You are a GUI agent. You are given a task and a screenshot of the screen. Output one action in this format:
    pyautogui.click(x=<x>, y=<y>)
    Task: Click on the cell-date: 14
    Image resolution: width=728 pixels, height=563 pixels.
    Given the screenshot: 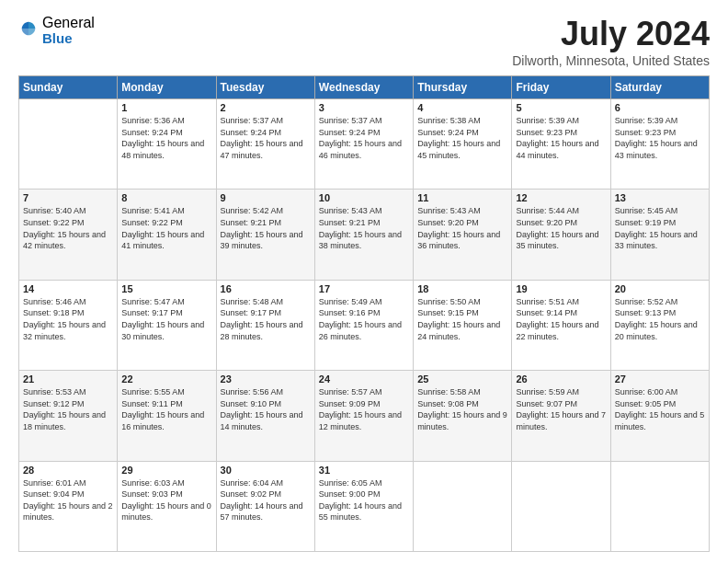 What is the action you would take?
    pyautogui.click(x=68, y=289)
    